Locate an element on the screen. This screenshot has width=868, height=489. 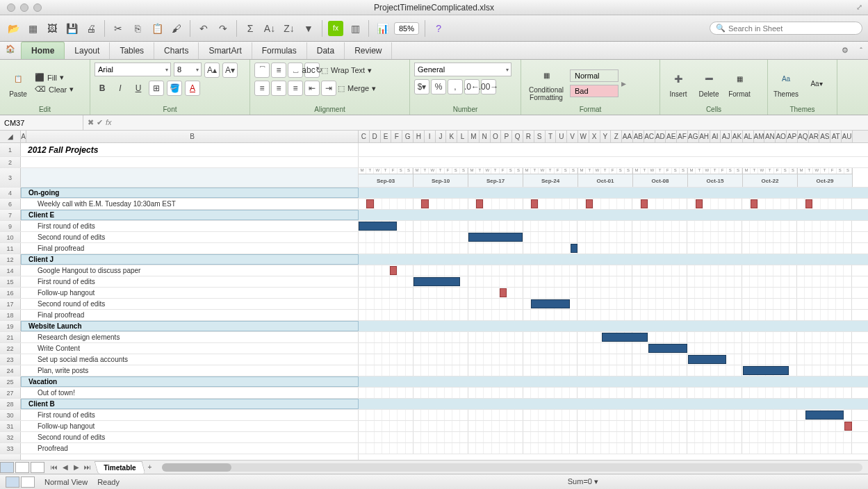
tab-layout: Layout is located at coordinates (88, 51).